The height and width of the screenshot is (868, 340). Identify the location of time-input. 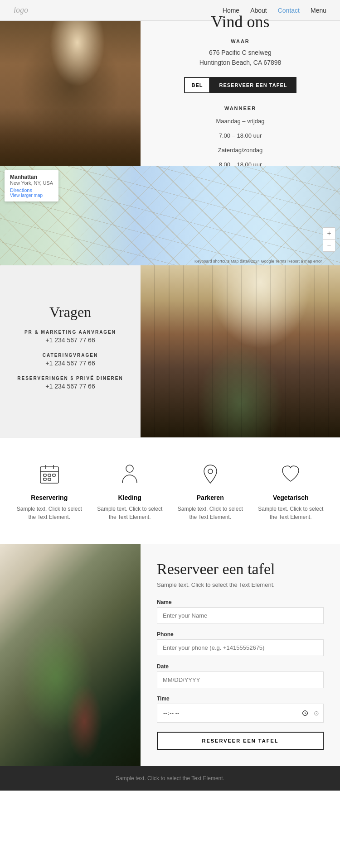
(240, 713).